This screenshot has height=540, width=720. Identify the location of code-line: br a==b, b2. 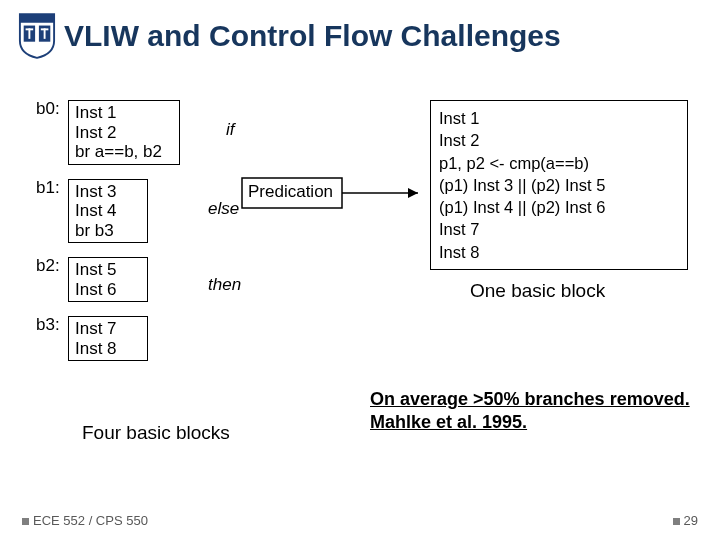
(123, 152).